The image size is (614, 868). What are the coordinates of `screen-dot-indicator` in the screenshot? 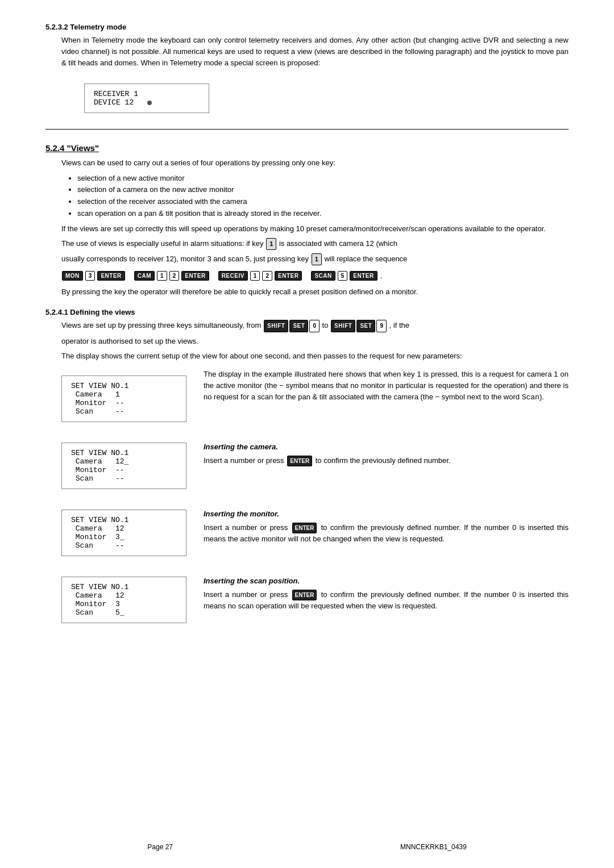 It's located at (150, 103).